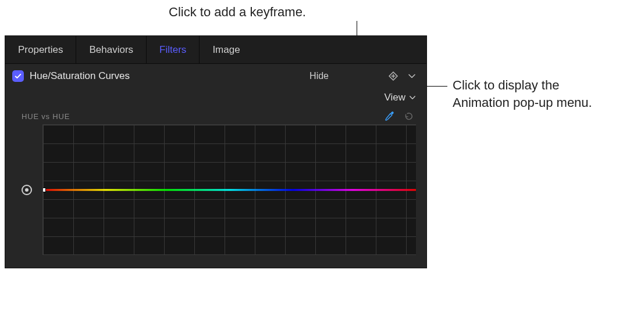 This screenshot has height=309, width=644. Describe the element at coordinates (389, 116) in the screenshot. I see `eyedropper-button` at that location.